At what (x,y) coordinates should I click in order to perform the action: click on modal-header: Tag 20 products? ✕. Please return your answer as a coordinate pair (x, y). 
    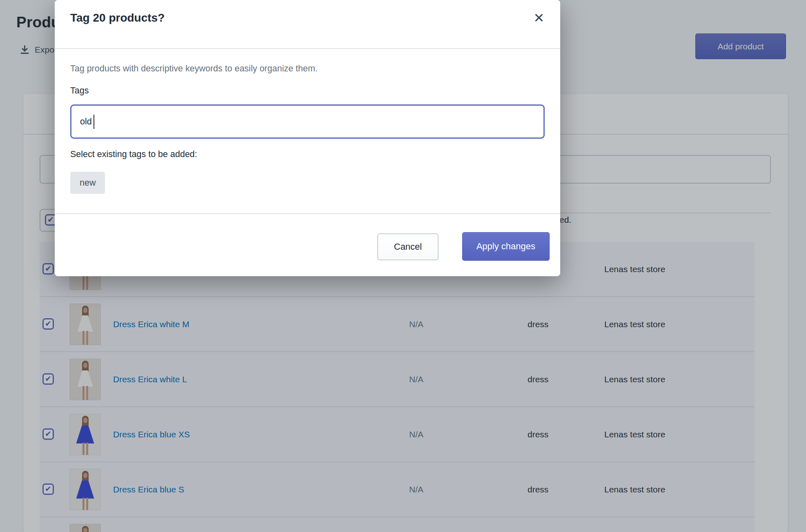
    Looking at the image, I should click on (307, 24).